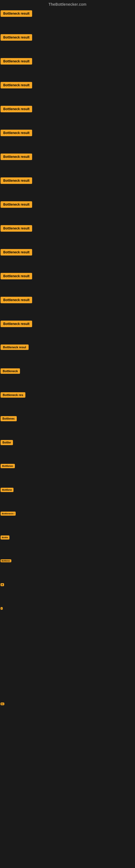 The image size is (135, 868). I want to click on bottleneck-result-badge: Bottleneck resul, so click(15, 347).